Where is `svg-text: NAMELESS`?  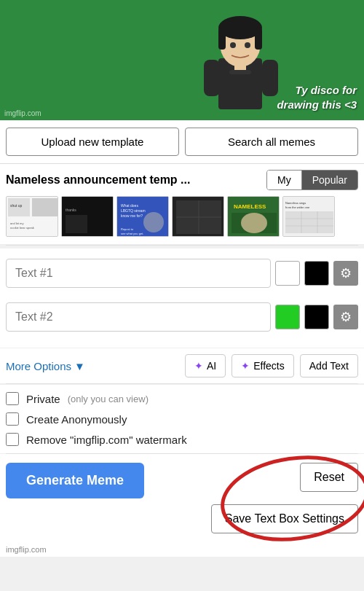 svg-text: NAMELESS is located at coordinates (250, 207).